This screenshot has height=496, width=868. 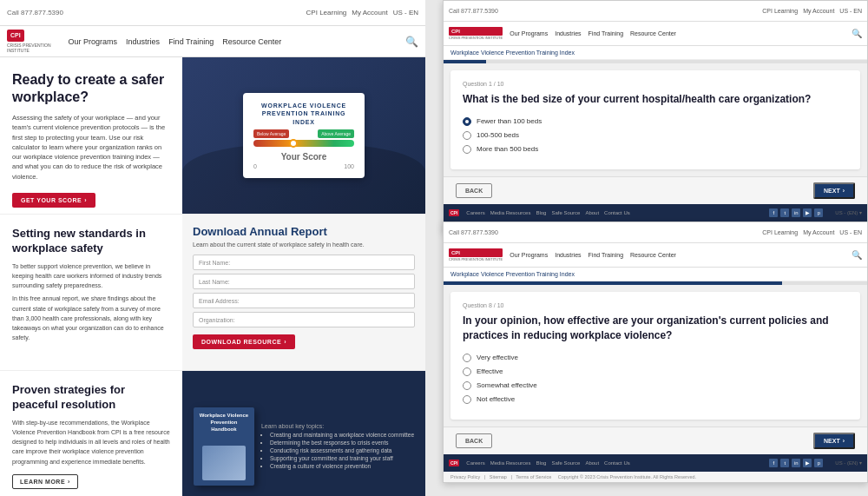 What do you see at coordinates (411, 42) in the screenshot?
I see `search-icon: 🔍` at bounding box center [411, 42].